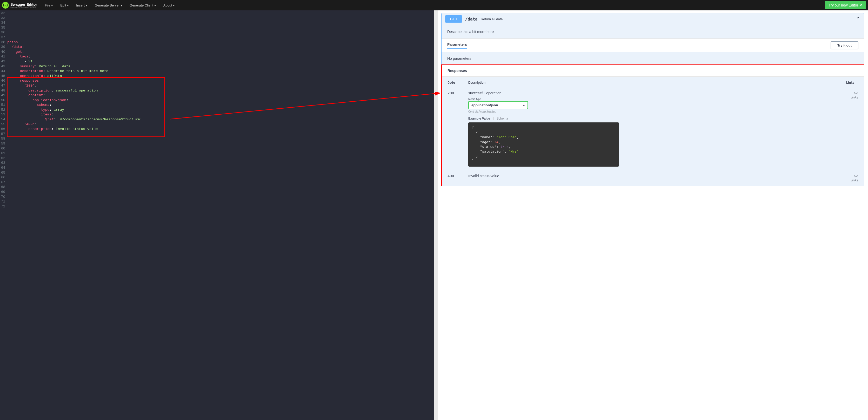 Image resolution: width=868 pixels, height=420 pixels. I want to click on method-badge: GET, so click(454, 19).